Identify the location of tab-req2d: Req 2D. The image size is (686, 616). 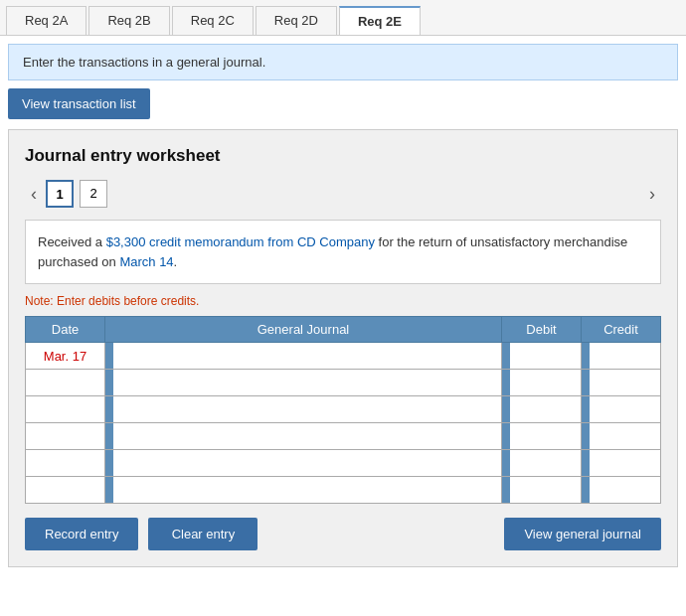
(296, 20).